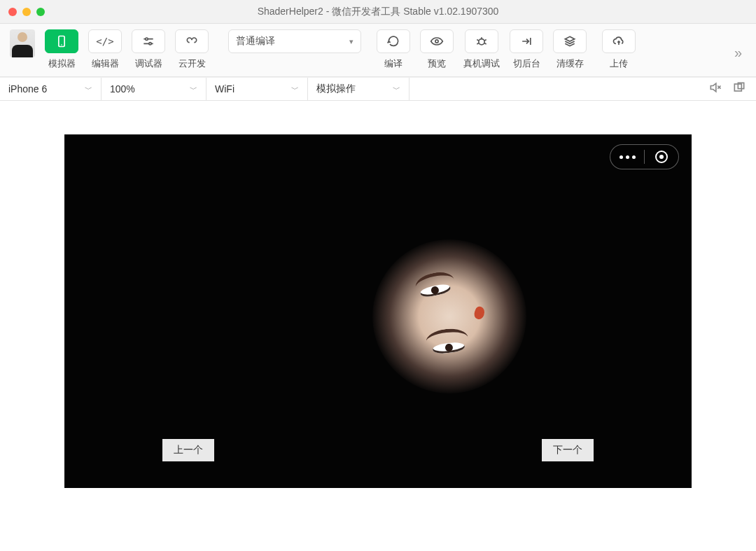 This screenshot has width=756, height=551. I want to click on clear-cache-button, so click(570, 41).